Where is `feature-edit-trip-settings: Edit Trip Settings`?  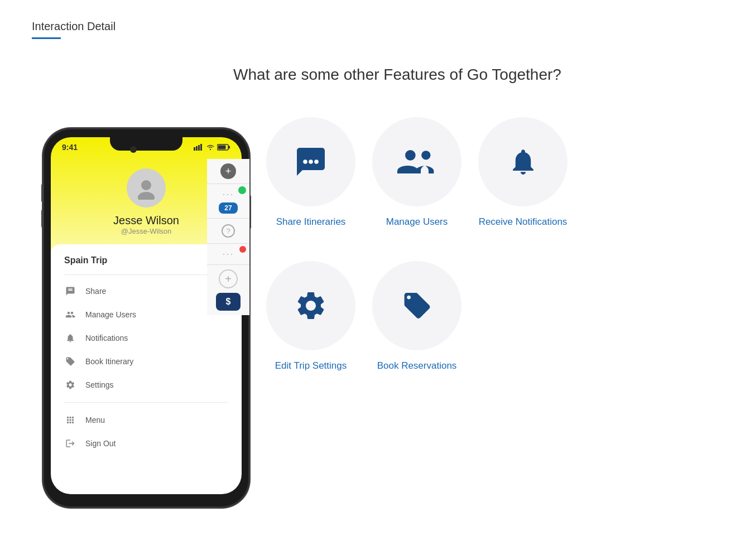 feature-edit-trip-settings: Edit Trip Settings is located at coordinates (311, 316).